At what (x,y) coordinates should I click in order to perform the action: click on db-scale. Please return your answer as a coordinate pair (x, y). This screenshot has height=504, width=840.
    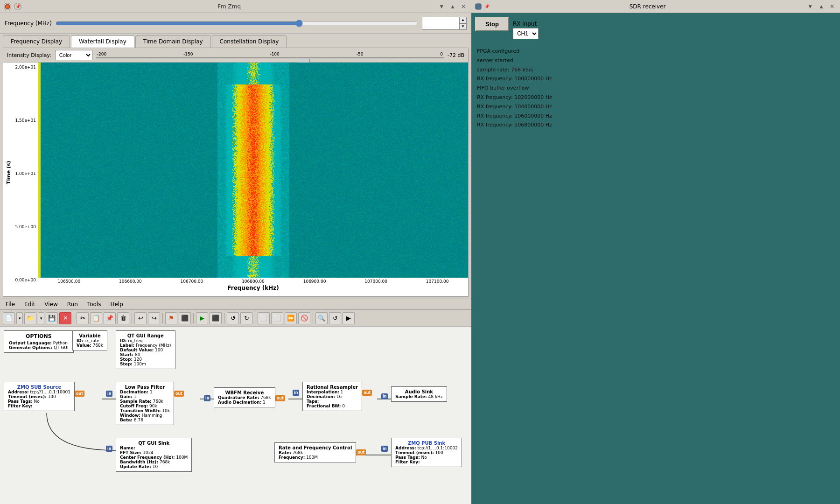
    Looking at the image, I should click on (270, 58).